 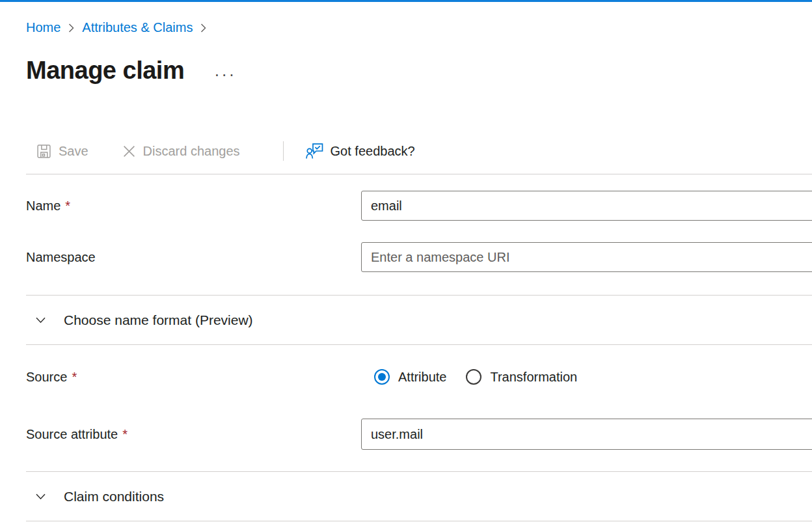 What do you see at coordinates (406, 1) in the screenshot?
I see `top-accent-bar` at bounding box center [406, 1].